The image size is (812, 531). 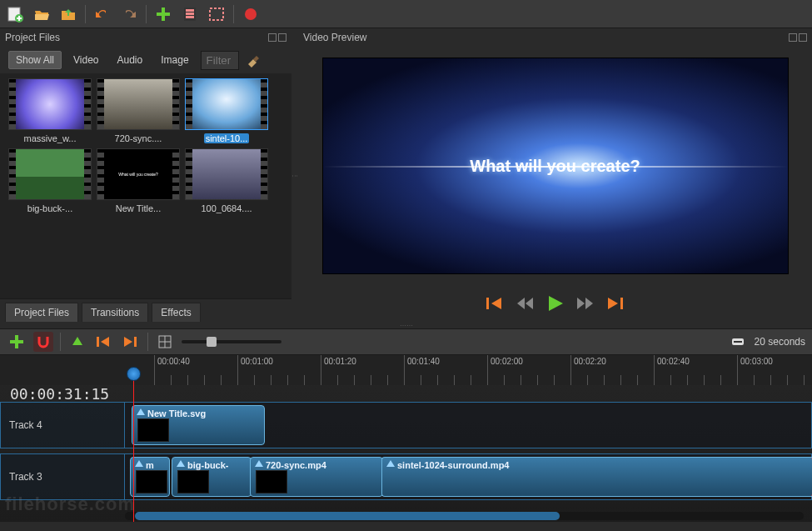 I want to click on tab-project-files: Project Files, so click(x=42, y=312).